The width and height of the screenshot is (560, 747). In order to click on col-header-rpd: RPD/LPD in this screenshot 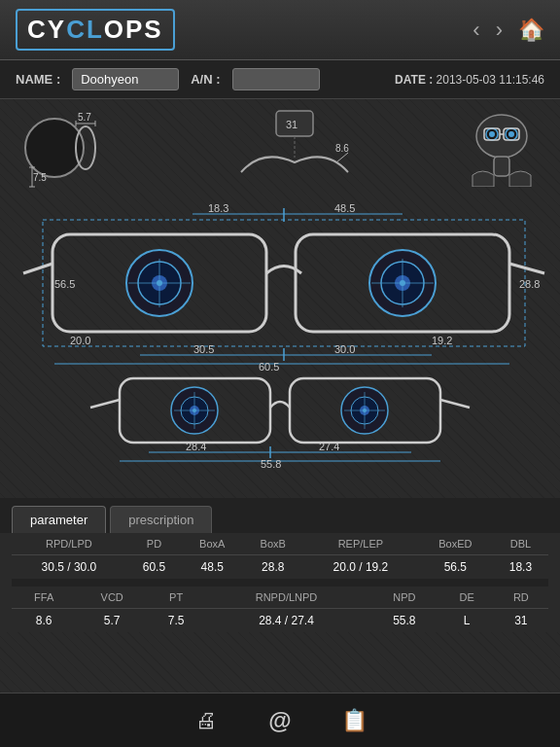, I will do `click(69, 545)`.